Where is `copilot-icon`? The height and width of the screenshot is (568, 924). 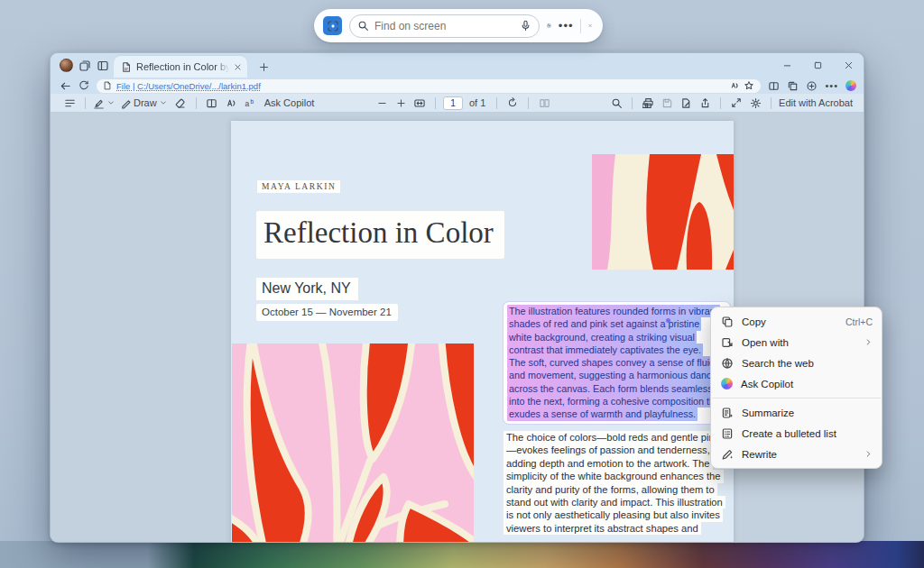 copilot-icon is located at coordinates (851, 86).